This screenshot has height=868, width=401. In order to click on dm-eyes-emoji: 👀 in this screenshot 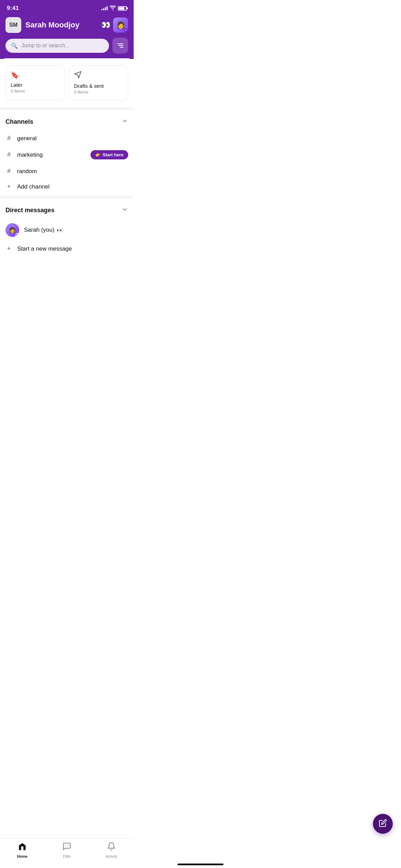, I will do `click(60, 230)`.